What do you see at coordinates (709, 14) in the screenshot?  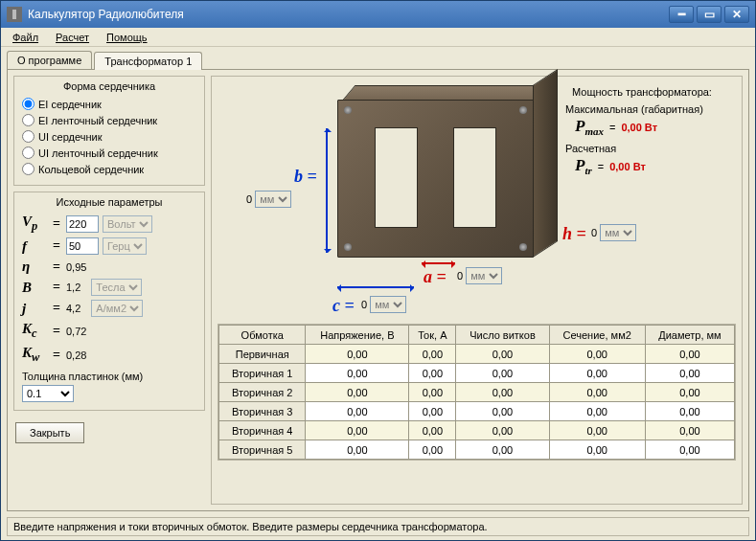 I see `maximize-button: ▭` at bounding box center [709, 14].